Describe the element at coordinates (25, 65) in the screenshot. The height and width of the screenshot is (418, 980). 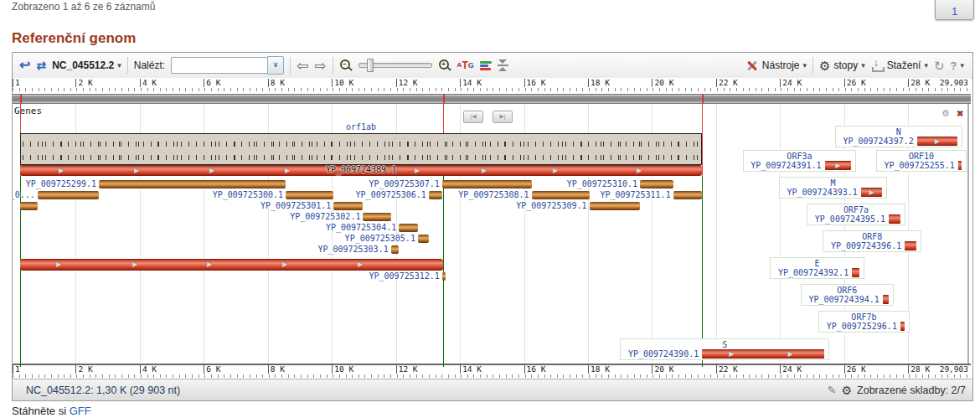
I see `back-icon: ↩` at that location.